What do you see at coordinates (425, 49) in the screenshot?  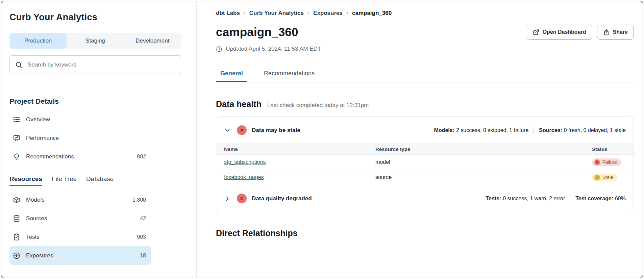 I see `updated-timestamp: Updated April 5, 2024, 11:53 AM EDT` at bounding box center [425, 49].